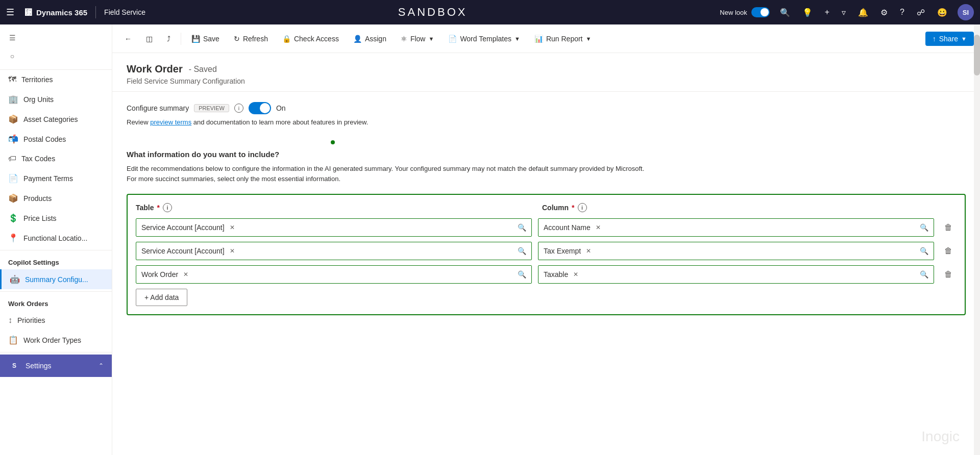 The height and width of the screenshot is (455, 980). Describe the element at coordinates (255, 39) in the screenshot. I see `refresh-label: Refresh` at that location.